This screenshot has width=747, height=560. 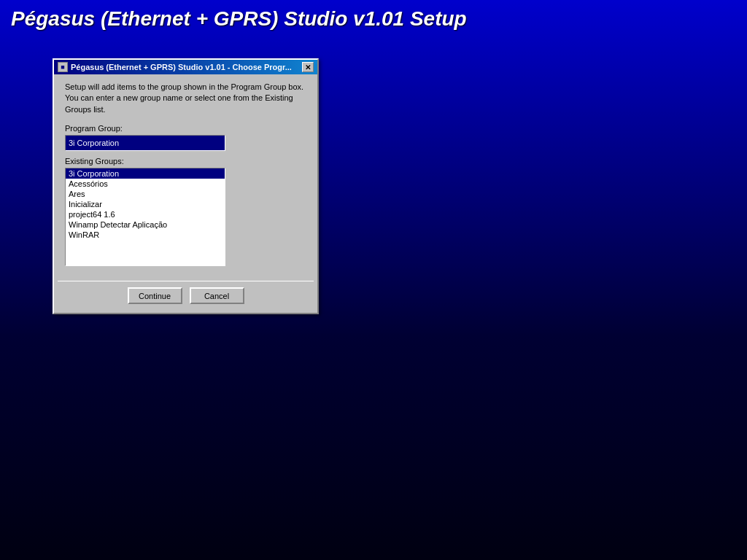 What do you see at coordinates (185, 67) in the screenshot?
I see `dialog-titlebar: ■ Pégasus (Ethernet + GPRS) Studio v1.01…` at bounding box center [185, 67].